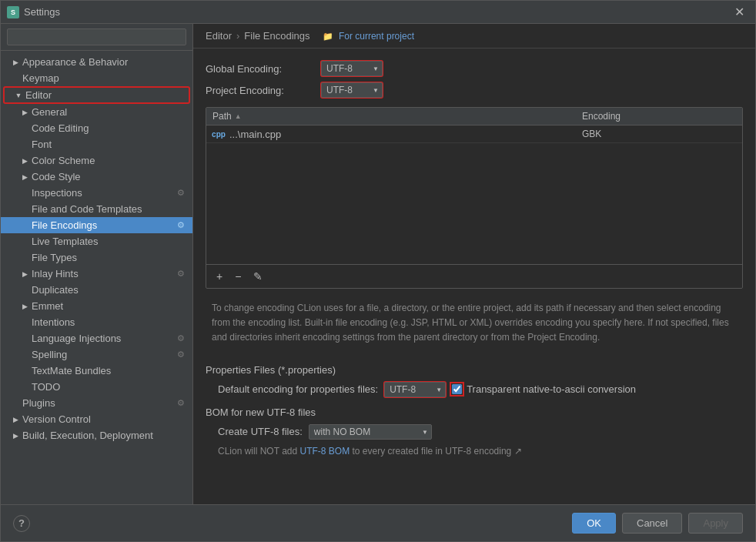 The width and height of the screenshot is (756, 542). I want to click on sidebar-item-emmet: ▶ Emmet, so click(97, 306).